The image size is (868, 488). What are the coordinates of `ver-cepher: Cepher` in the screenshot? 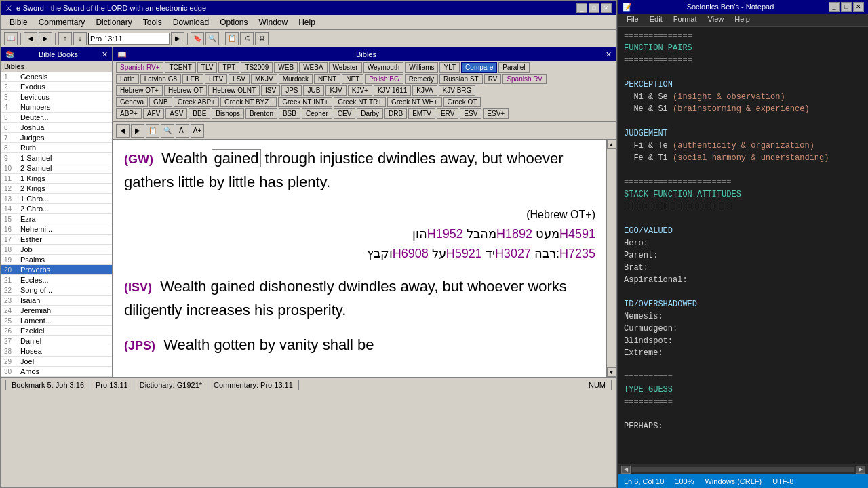 It's located at (317, 114).